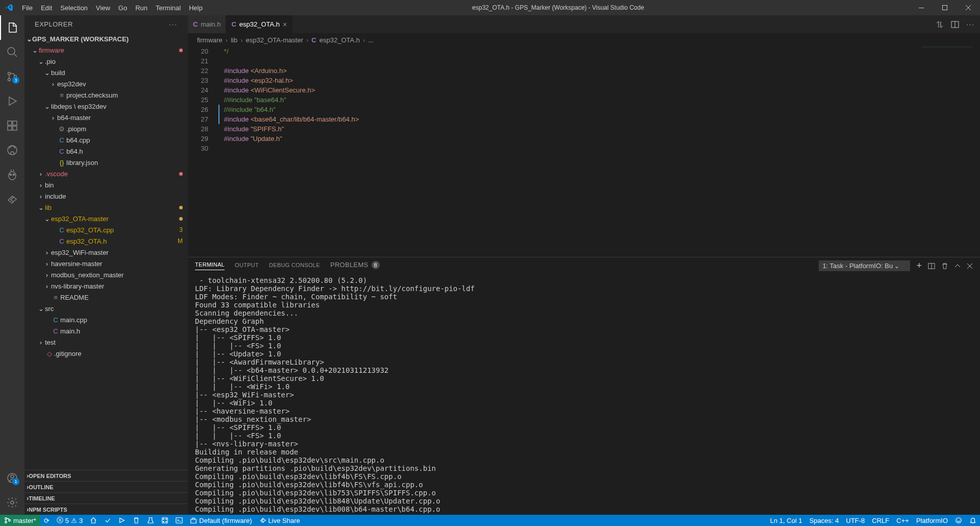  Describe the element at coordinates (74, 8) in the screenshot. I see `menu-selection: Selection` at that location.